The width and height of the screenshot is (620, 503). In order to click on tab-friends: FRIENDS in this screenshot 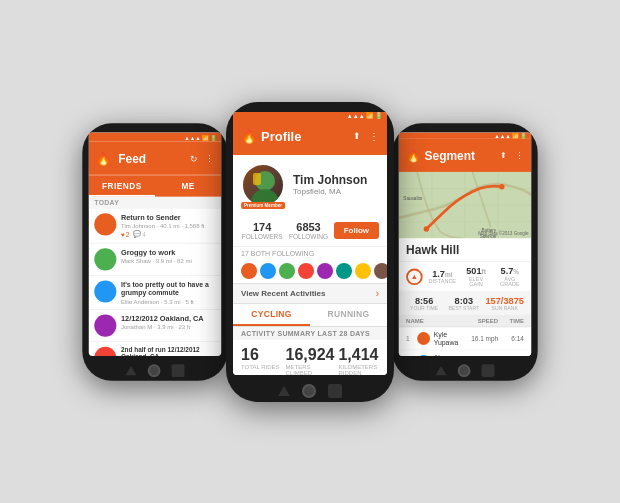, I will do `click(122, 186)`.